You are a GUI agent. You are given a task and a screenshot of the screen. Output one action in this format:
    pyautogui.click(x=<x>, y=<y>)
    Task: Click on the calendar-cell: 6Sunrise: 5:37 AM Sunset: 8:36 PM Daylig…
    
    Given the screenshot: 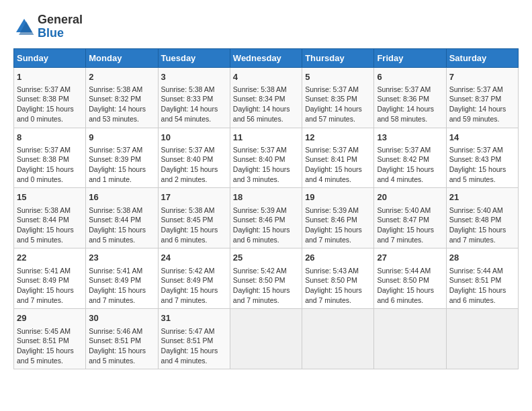 What is the action you would take?
    pyautogui.click(x=410, y=97)
    